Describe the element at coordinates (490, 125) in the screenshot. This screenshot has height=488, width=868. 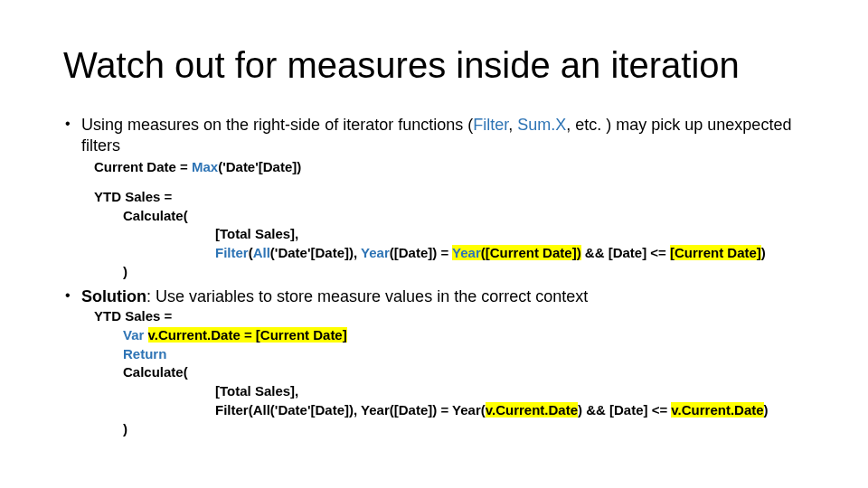
I see `bullet-1-fn-filter: Filter` at that location.